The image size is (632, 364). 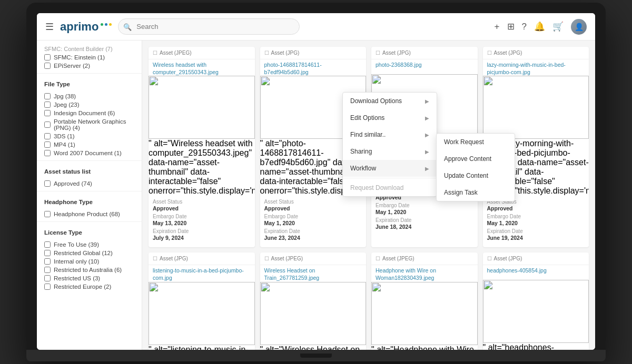 What do you see at coordinates (90, 125) in the screenshot?
I see `filter-item: Portable Network Graphics (PNG) (4)` at bounding box center [90, 125].